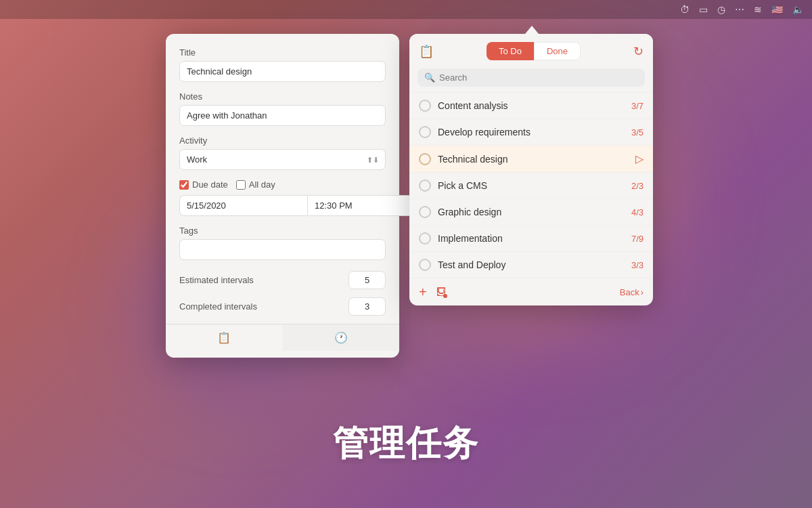 This screenshot has width=812, height=508. Describe the element at coordinates (637, 213) in the screenshot. I see `task-count: 4/3` at that location.